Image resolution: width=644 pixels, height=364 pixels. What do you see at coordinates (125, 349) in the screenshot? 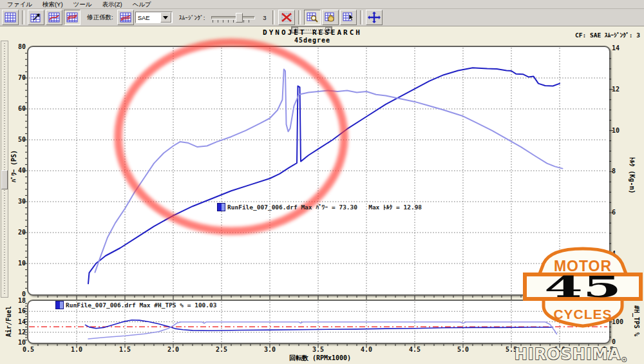
I see `tick-label: 1.5` at bounding box center [125, 349].